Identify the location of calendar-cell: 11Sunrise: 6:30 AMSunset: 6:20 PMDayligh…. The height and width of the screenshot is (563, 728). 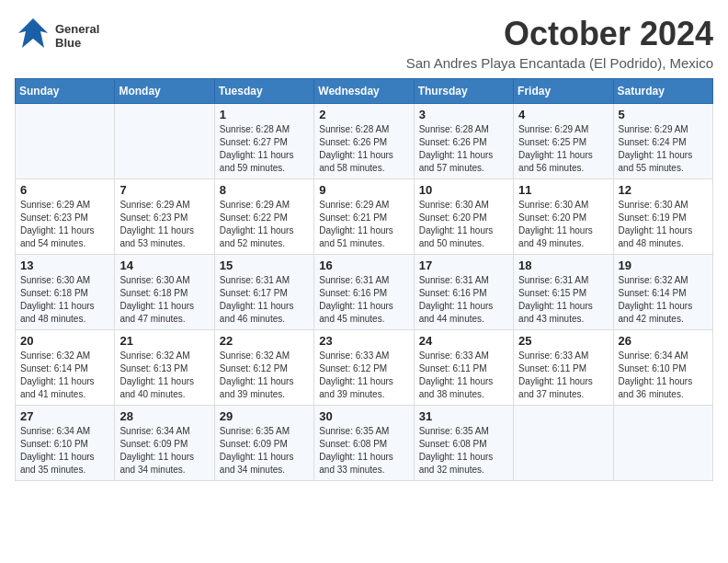
(563, 217).